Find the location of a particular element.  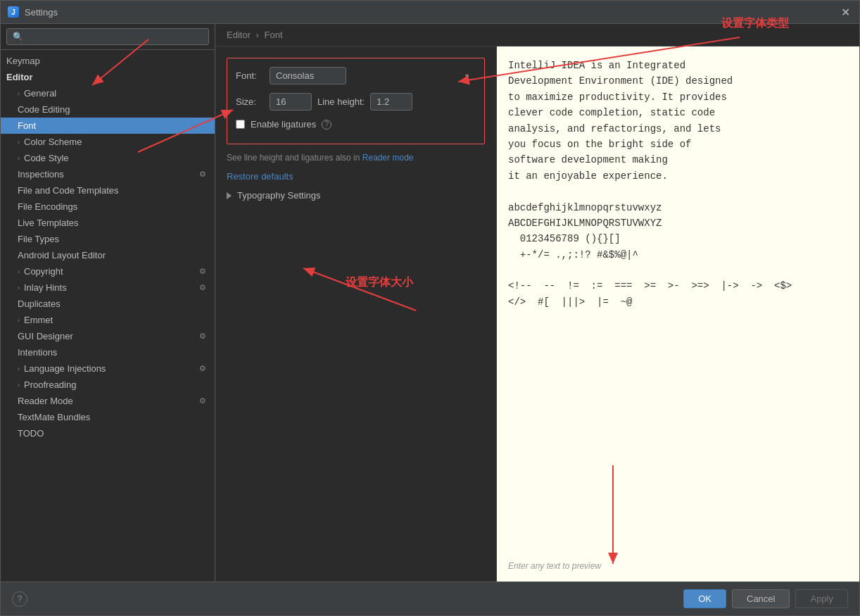

sidebar-item-label: Inlay Hints is located at coordinates (45, 287).